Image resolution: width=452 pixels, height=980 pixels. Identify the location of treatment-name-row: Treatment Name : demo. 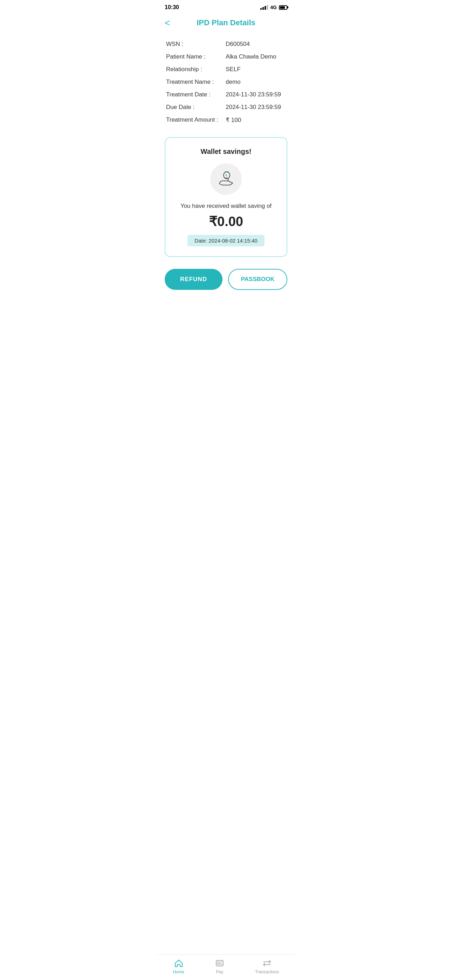
(226, 82).